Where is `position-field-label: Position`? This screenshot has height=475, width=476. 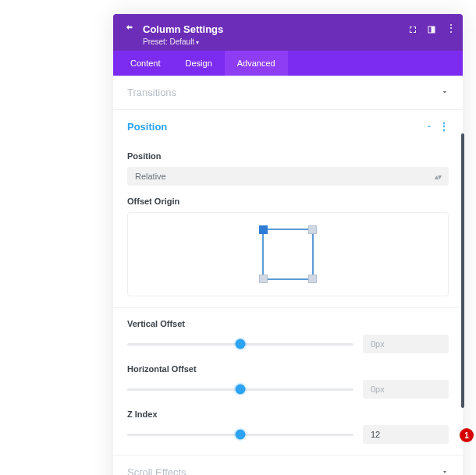 position-field-label: Position is located at coordinates (288, 156).